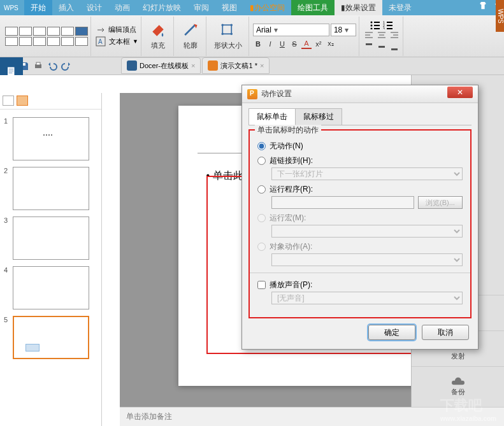 This screenshot has height=426, width=504. I want to click on underline-button: U, so click(282, 44).